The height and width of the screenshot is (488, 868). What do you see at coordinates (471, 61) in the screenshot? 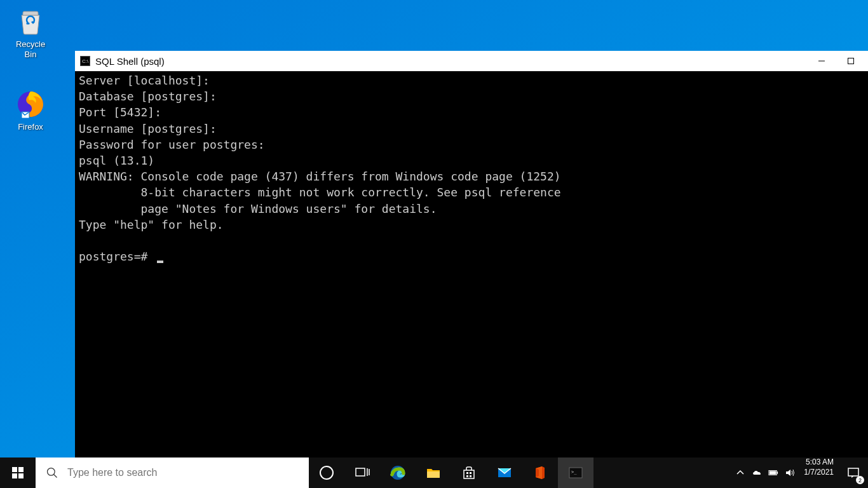
I see `title-bar: C:\ SQL Shell (psql)` at bounding box center [471, 61].